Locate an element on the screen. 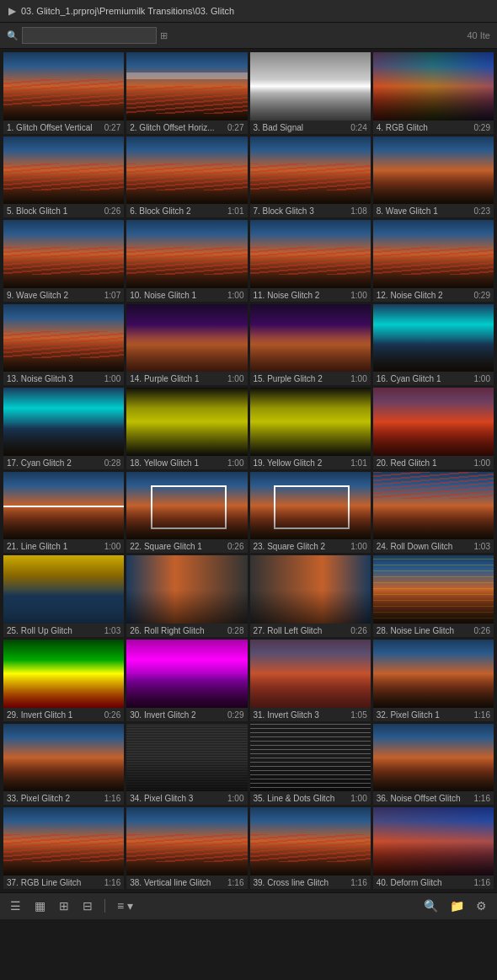 This screenshot has height=980, width=497. icon-view-button: ▦ is located at coordinates (40, 906).